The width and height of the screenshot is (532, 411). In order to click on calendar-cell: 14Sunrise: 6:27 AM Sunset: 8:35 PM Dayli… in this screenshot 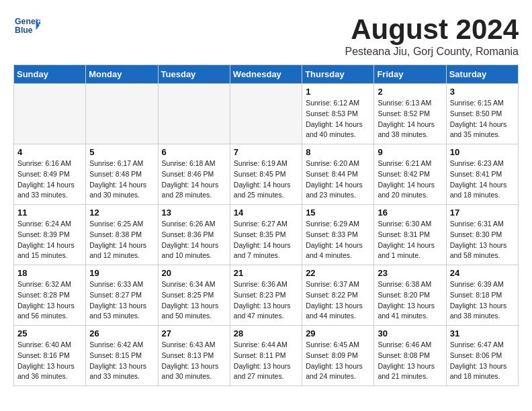, I will do `click(266, 235)`.